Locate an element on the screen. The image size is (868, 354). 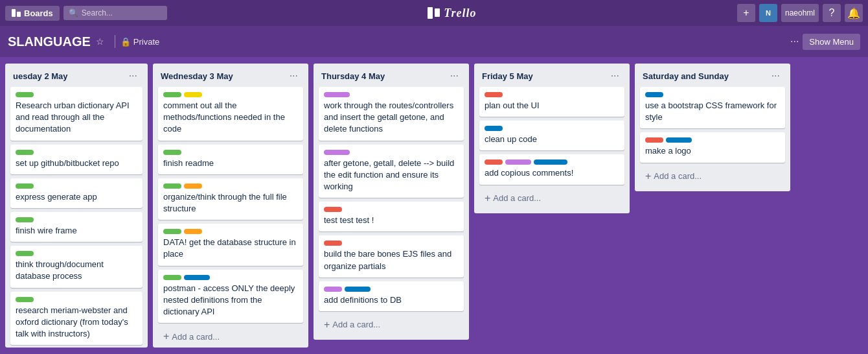
board-star-icon: ☆ is located at coordinates (100, 41).